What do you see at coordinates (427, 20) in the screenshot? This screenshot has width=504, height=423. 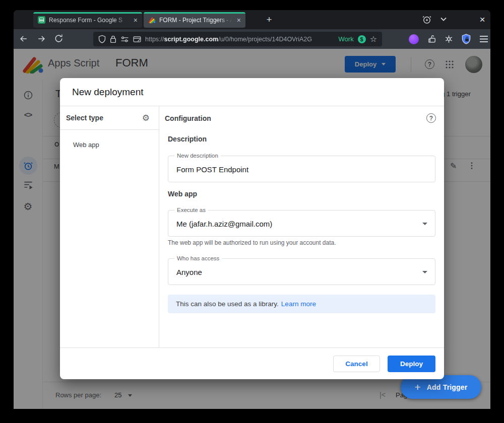 I see `alarm-extension-icon` at bounding box center [427, 20].